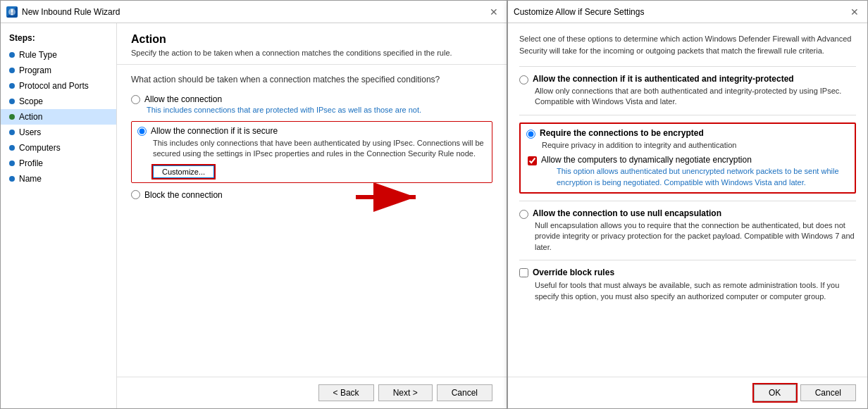  Describe the element at coordinates (58, 117) in the screenshot. I see `sidebar-item-action: Action` at that location.